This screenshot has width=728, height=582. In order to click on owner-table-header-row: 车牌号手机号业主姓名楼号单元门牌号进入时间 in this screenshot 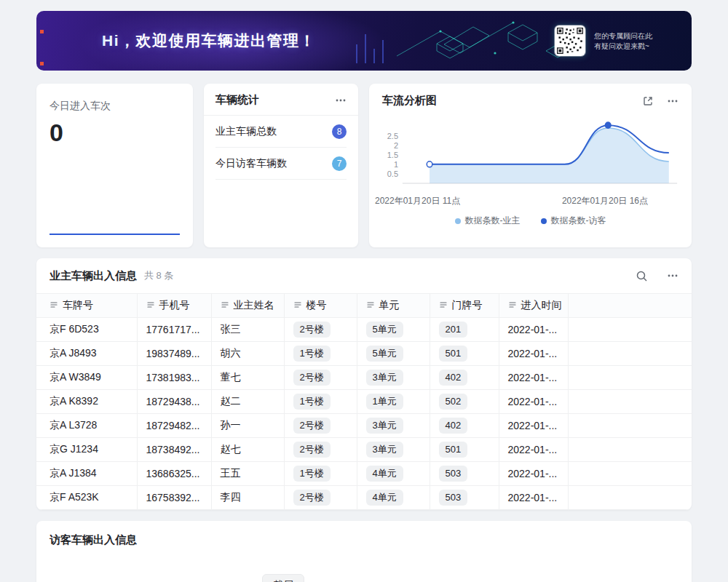, I will do `click(364, 306)`.